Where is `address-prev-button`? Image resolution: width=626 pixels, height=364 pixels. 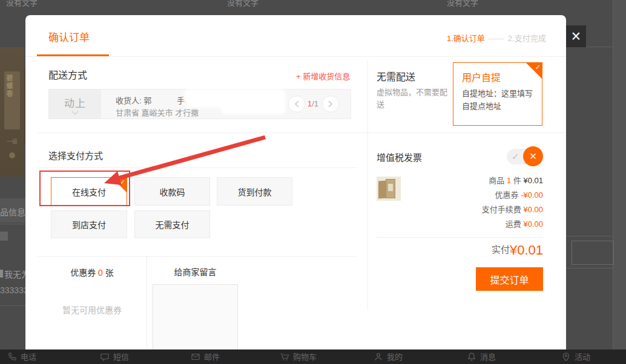 address-prev-button is located at coordinates (297, 104).